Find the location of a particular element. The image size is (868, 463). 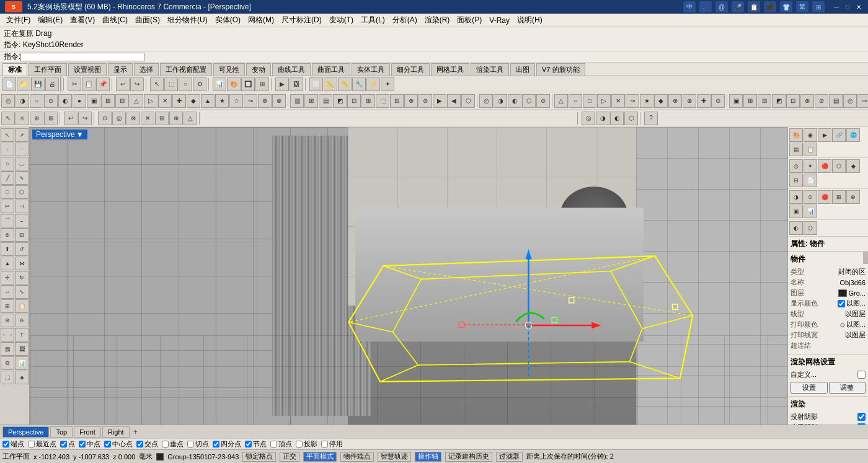

tool-extra1: ⬜ is located at coordinates (316, 84).